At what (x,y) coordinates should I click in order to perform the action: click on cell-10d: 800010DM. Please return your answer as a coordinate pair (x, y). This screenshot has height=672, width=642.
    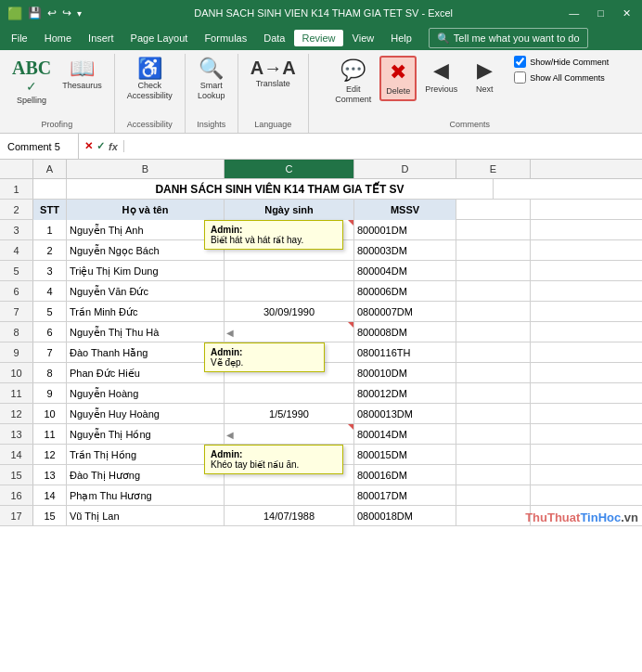
    Looking at the image, I should click on (405, 373).